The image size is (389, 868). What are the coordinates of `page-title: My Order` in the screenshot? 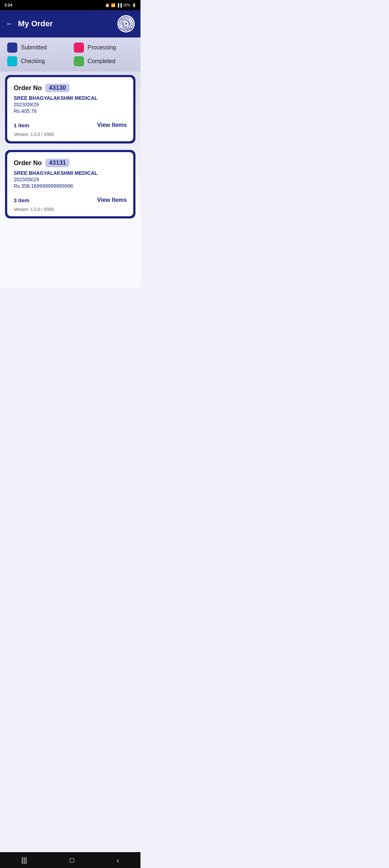 It's located at (66, 24).